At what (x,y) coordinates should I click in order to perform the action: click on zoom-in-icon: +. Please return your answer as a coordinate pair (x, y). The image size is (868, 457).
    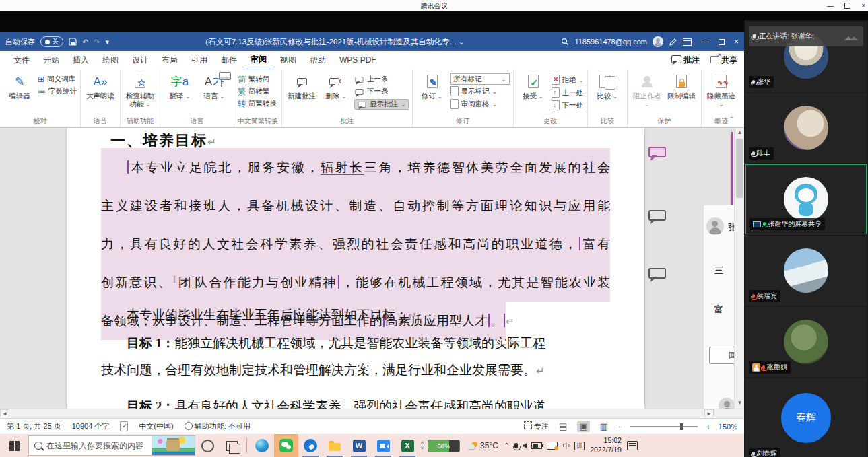
    Looking at the image, I should click on (708, 427).